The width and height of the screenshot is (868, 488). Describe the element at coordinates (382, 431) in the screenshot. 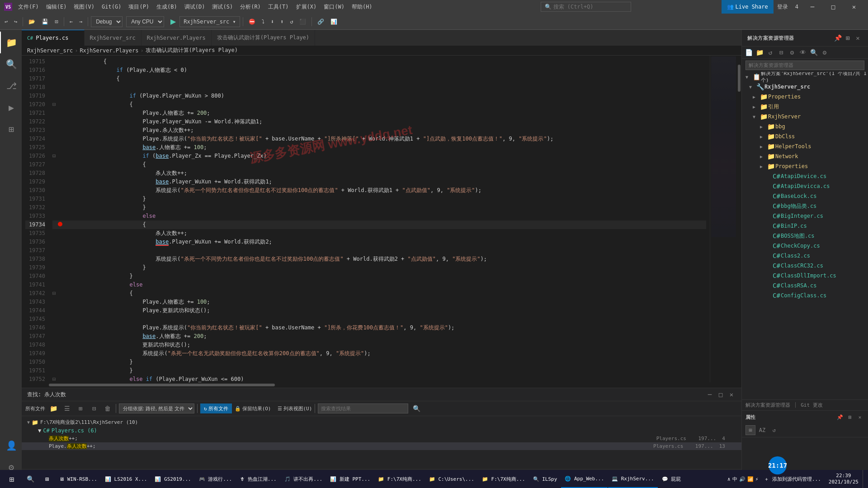

I see `search-file-item: ▼ C# Players.cs (6)` at that location.